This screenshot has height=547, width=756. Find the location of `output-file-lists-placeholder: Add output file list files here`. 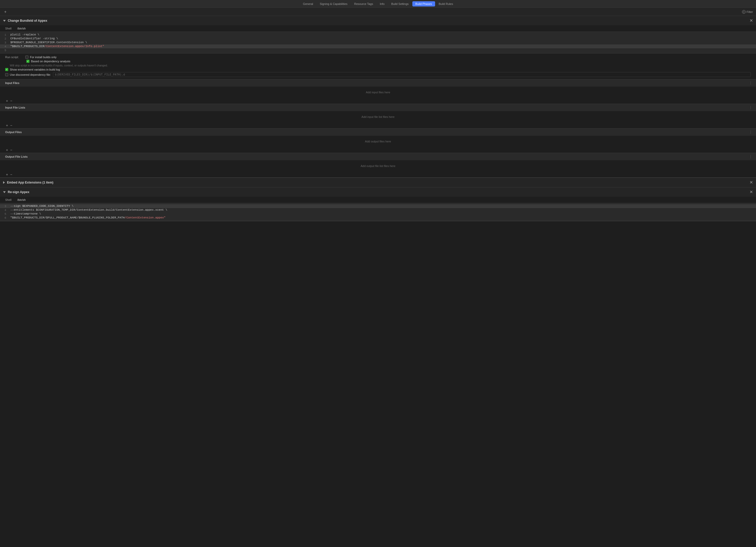

output-file-lists-placeholder: Add output file list files here is located at coordinates (378, 166).